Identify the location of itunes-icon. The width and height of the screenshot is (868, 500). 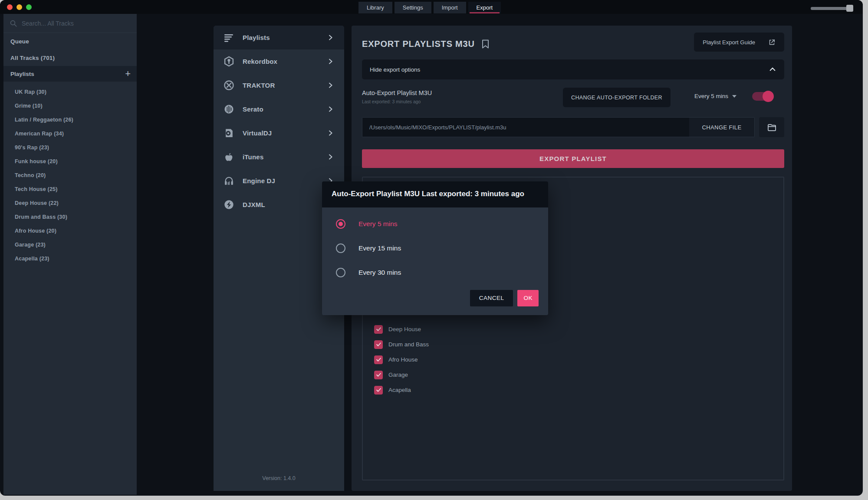
(229, 157).